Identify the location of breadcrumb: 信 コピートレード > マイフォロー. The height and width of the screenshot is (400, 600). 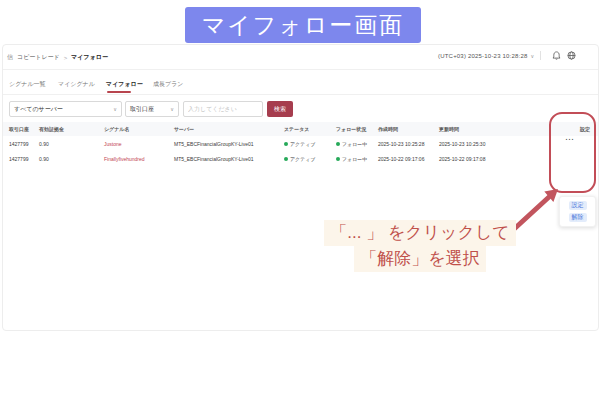
(58, 58).